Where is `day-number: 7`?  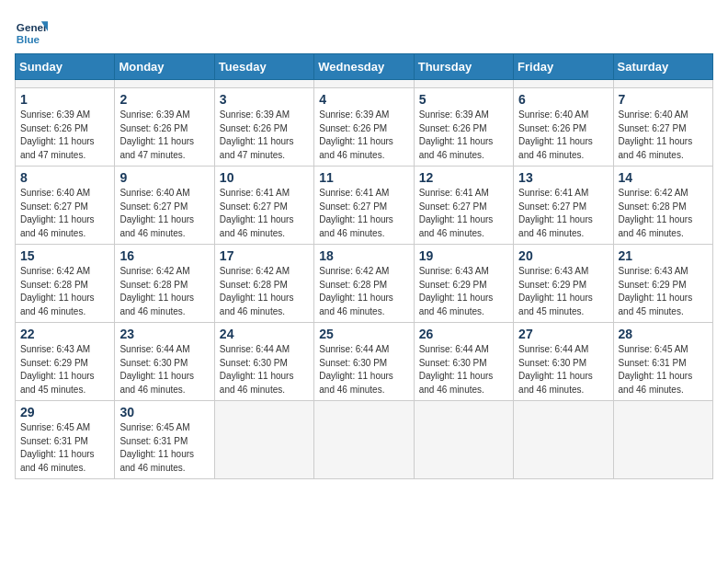
day-number: 7 is located at coordinates (664, 99).